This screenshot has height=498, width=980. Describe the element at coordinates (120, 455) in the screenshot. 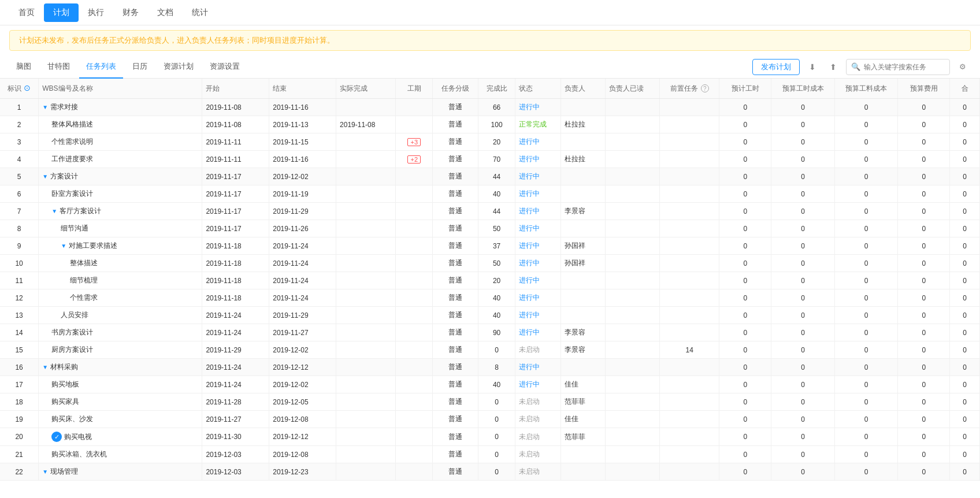

I see `cell-name: 购买冰箱、洗衣机` at that location.